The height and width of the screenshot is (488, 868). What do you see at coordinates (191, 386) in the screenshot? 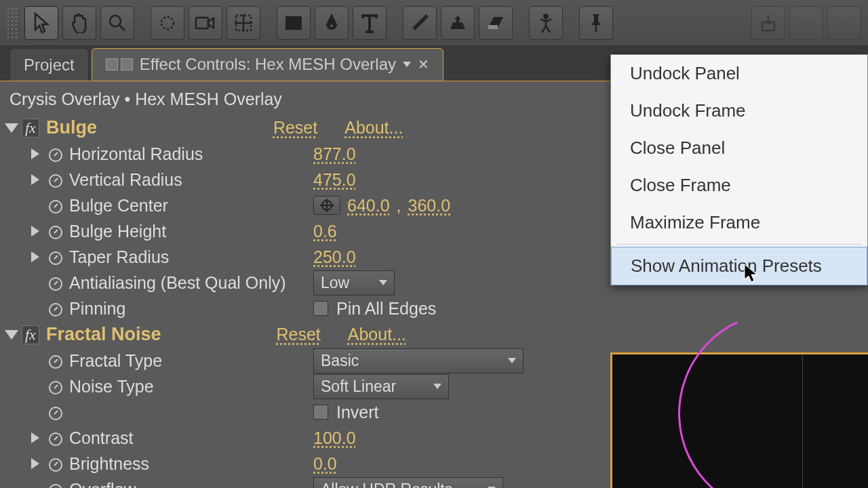
I see `prop-label: Noise Type` at bounding box center [191, 386].